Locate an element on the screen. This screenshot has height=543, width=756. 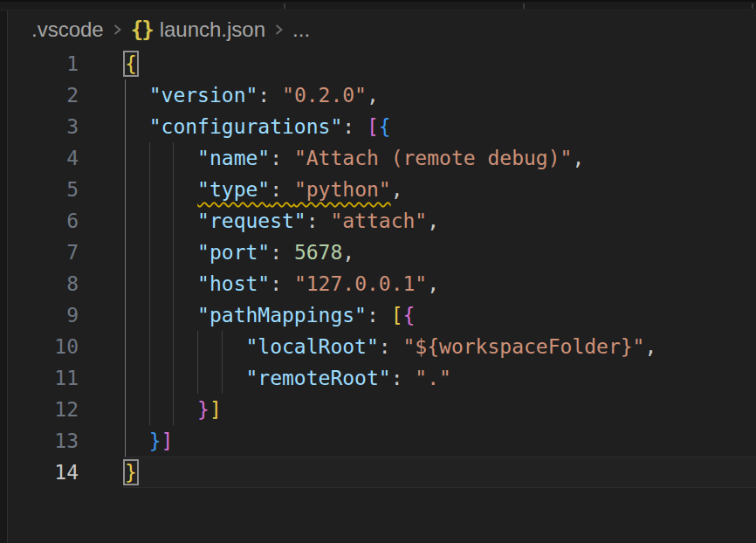
line-number: 3 is located at coordinates (44, 127).